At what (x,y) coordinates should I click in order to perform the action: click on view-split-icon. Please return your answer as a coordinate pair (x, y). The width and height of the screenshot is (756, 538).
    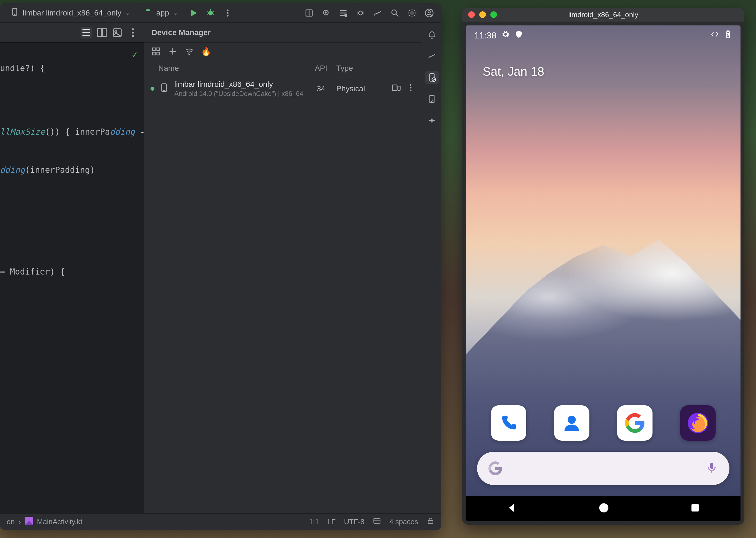
    Looking at the image, I should click on (102, 32).